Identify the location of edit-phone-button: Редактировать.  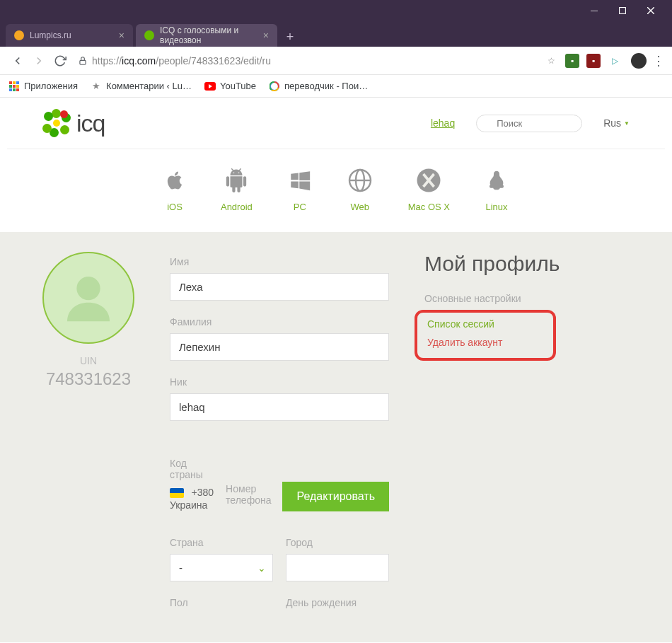
(335, 497).